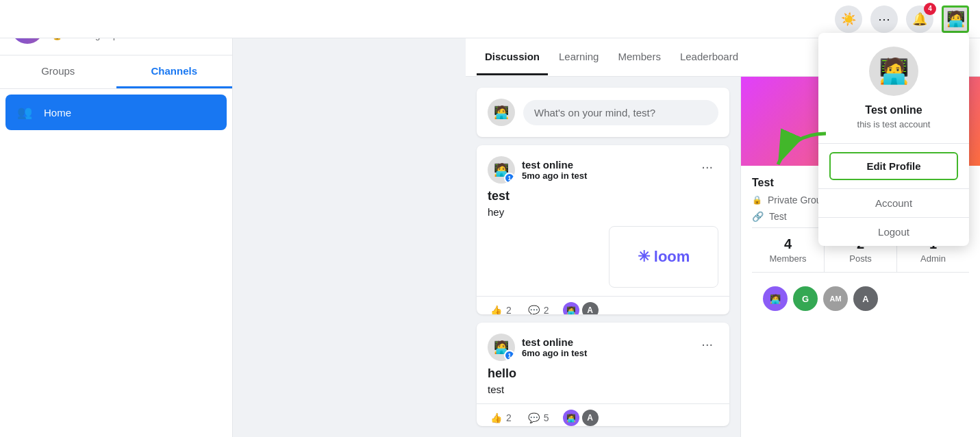 This screenshot has width=980, height=437. I want to click on post-avatar-2: 🧑‍💻 1, so click(501, 347).